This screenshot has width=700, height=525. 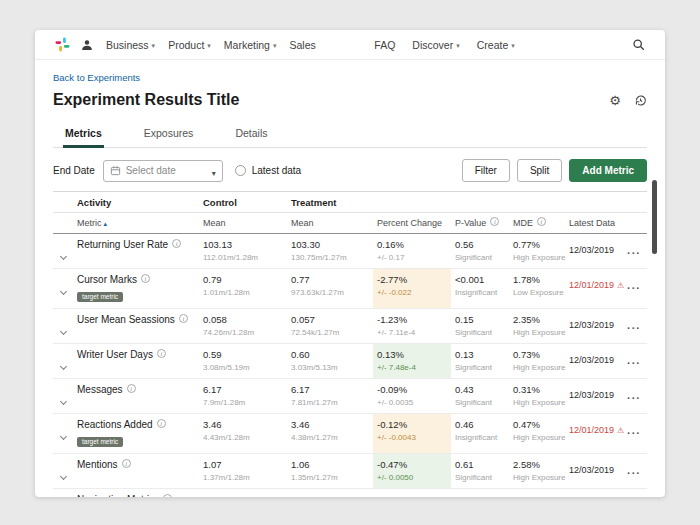 What do you see at coordinates (330, 464) in the screenshot?
I see `treatment-mean: 1.06` at bounding box center [330, 464].